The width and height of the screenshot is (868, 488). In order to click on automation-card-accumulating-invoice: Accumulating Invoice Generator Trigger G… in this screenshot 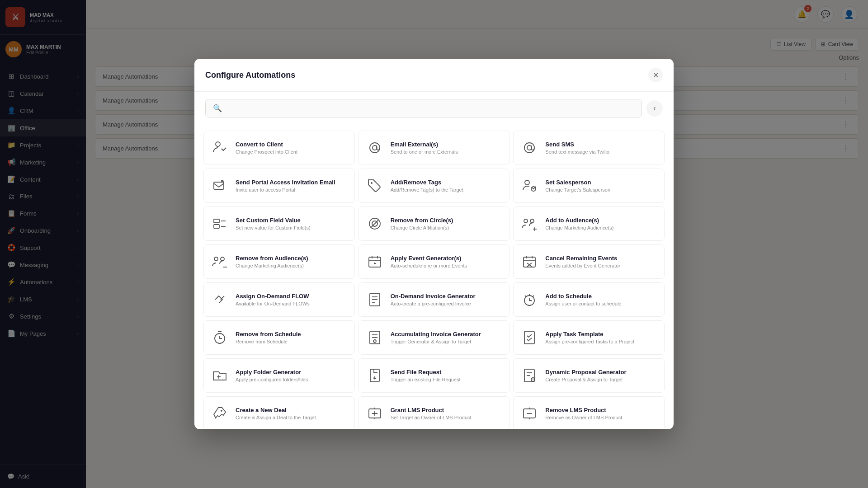, I will do `click(434, 338)`.